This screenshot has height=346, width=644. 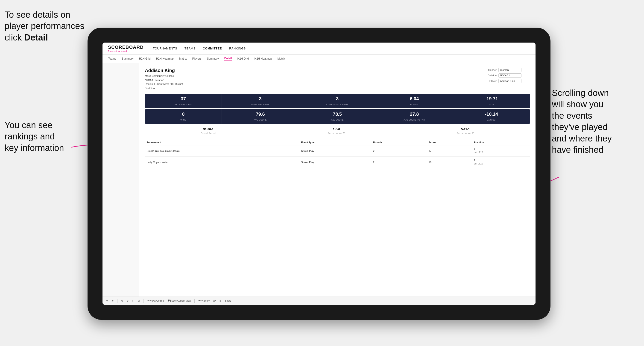 What do you see at coordinates (282, 59) in the screenshot?
I see `sub-nav-matrix2: Matrix` at bounding box center [282, 59].